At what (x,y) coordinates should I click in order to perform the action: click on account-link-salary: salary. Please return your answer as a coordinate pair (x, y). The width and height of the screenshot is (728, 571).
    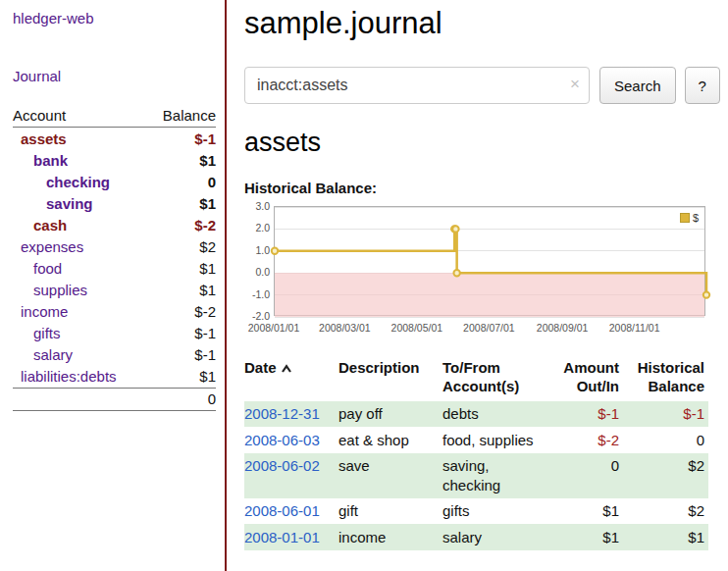
    Looking at the image, I should click on (43, 355).